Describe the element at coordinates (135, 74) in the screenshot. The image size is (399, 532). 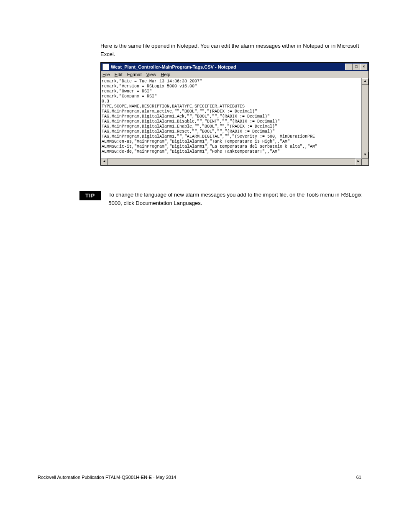
I see `menu-format: Format` at that location.